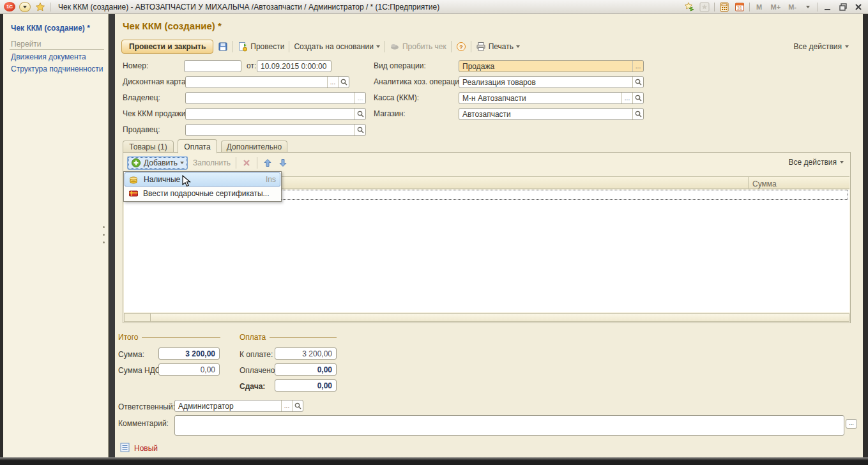 The image size is (868, 465). What do you see at coordinates (498, 47) in the screenshot?
I see `print-button: Печать` at bounding box center [498, 47].